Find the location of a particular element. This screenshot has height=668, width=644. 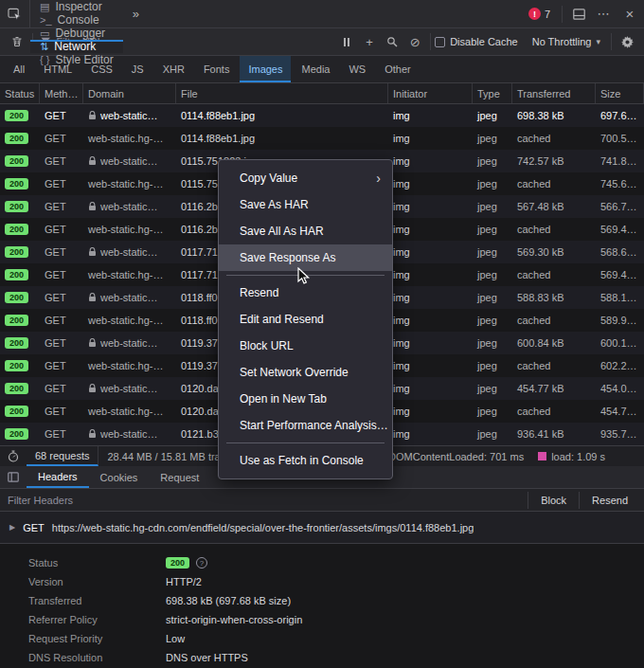

throttling-select: No Throttling ▾ is located at coordinates (566, 42).